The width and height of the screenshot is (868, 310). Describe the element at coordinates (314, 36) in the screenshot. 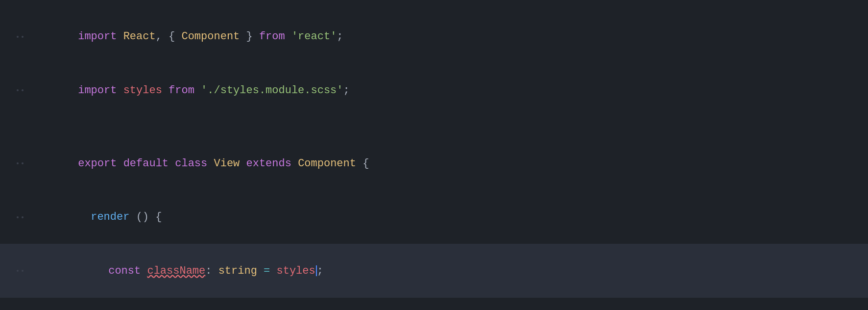

I see `string-react: 'react'` at that location.